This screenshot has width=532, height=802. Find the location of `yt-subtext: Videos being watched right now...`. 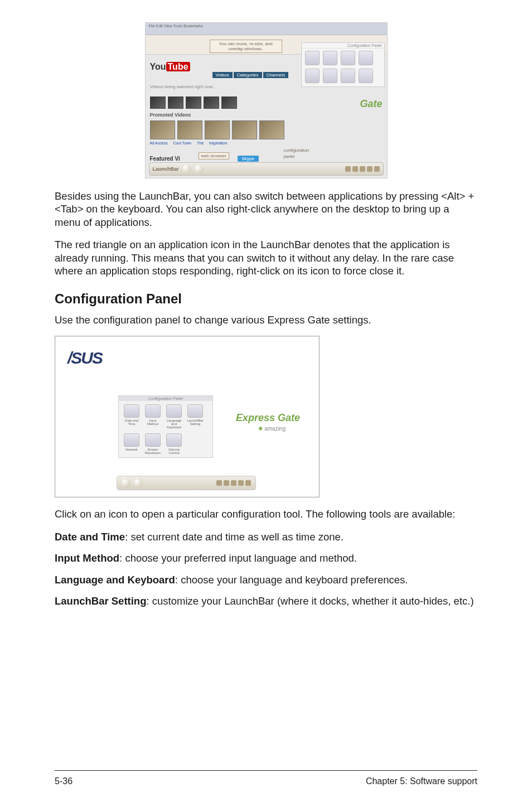

yt-subtext: Videos being watched right now... is located at coordinates (183, 87).